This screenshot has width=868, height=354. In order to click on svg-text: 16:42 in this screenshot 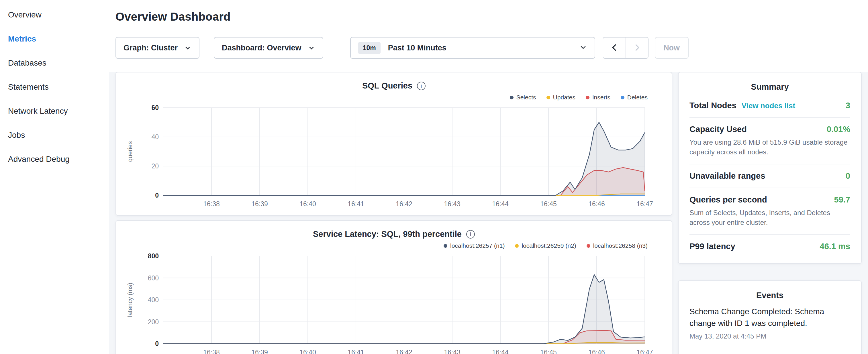, I will do `click(404, 204)`.